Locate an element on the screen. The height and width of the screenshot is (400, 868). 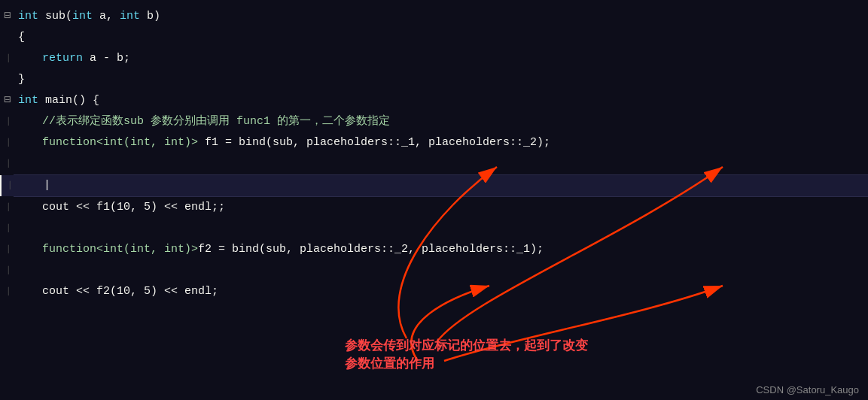
gutter-10: │ is located at coordinates (7, 208).